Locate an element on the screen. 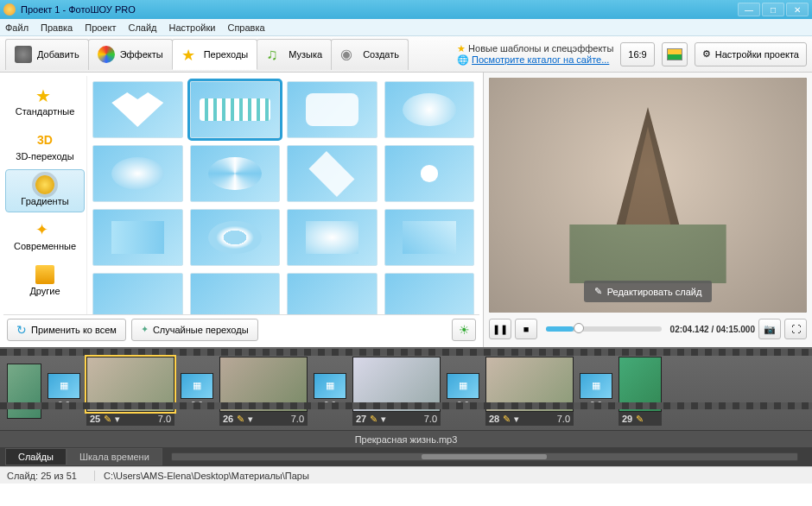 Image resolution: width=812 pixels, height=506 pixels. category-list: ★ Стандартные 3D 3D-переходы Градиенты ✦… is located at coordinates (45, 195).